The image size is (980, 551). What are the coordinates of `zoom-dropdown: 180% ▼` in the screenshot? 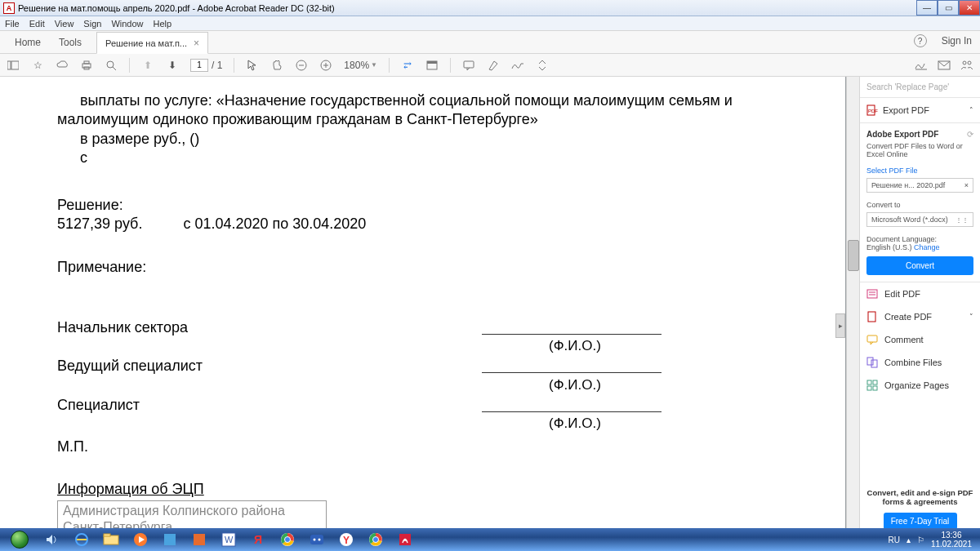 It's located at (361, 65).